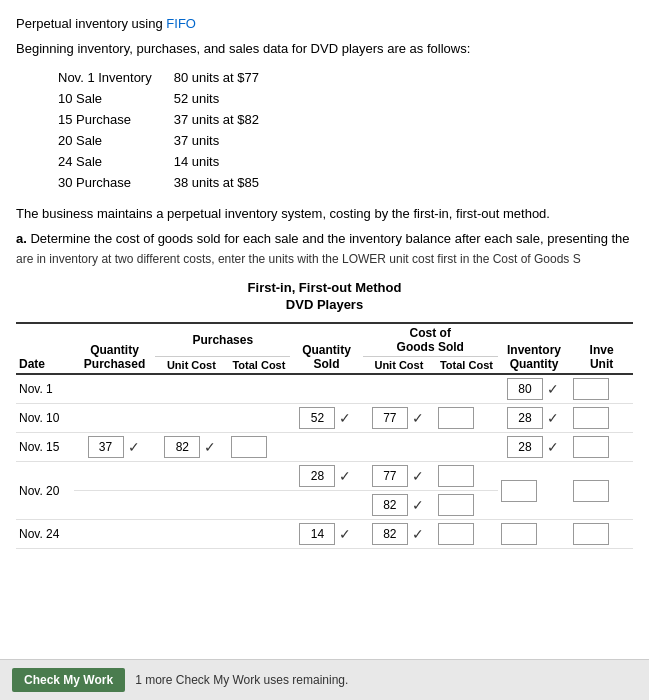  Describe the element at coordinates (466, 366) in the screenshot. I see `col-subheader-cogs-tc: Total Cost` at that location.